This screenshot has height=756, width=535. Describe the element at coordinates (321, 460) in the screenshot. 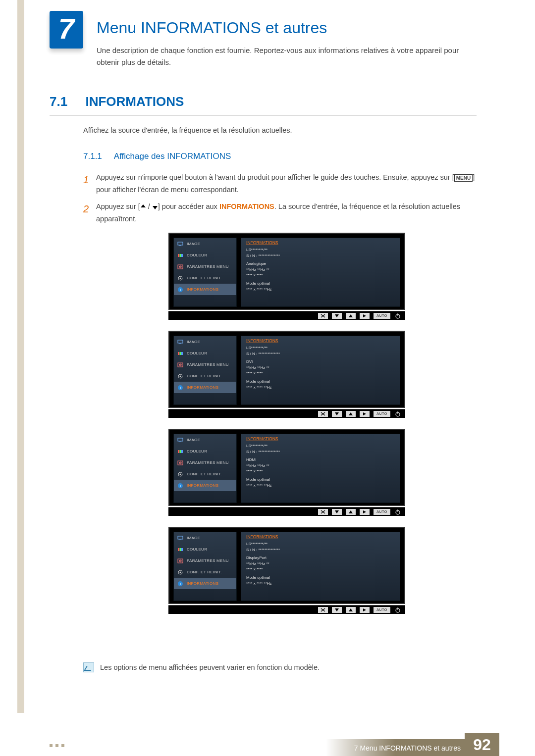

I see `osd-source: HDMI` at that location.